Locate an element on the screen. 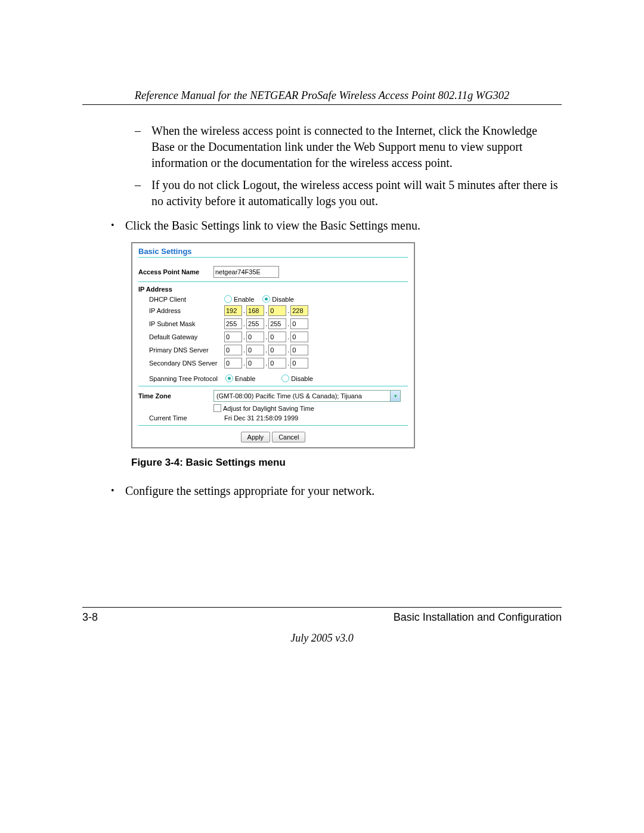 The image size is (644, 833). current-time-label: Current Time is located at coordinates (176, 418).